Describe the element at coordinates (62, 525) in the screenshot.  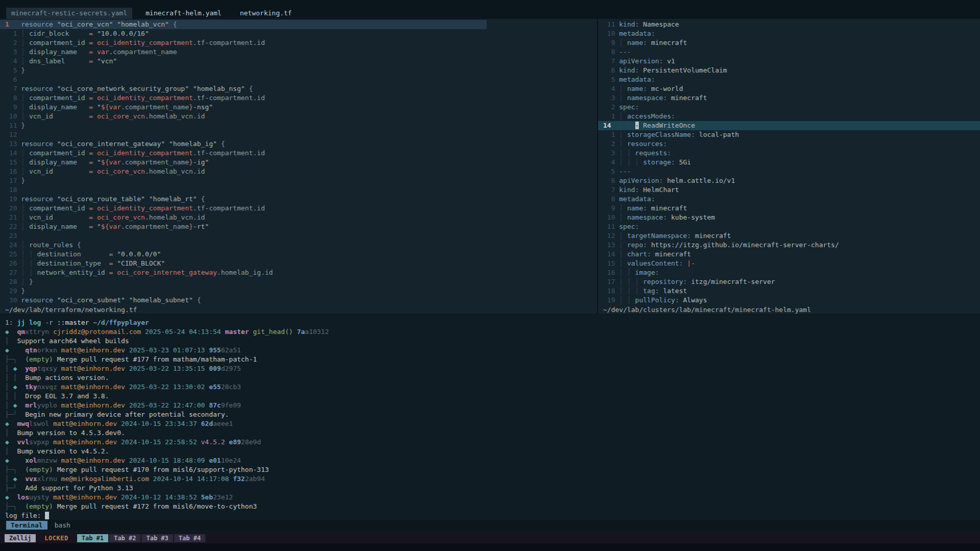
I see `terminal-tab-bash: bash` at that location.